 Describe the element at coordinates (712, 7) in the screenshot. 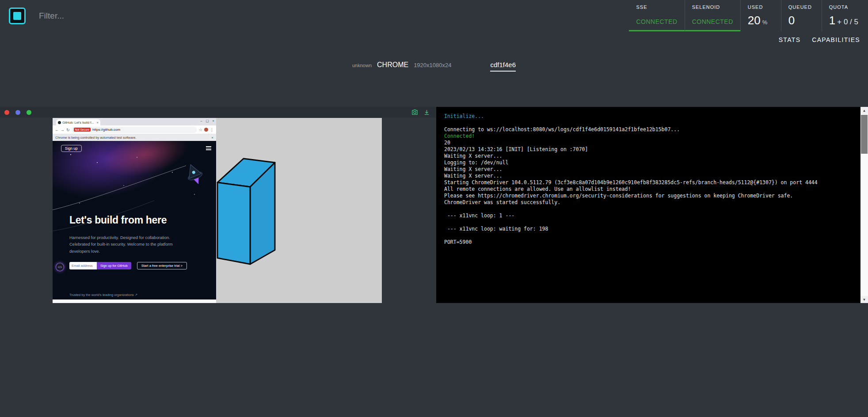

I see `stat-selenoid-label: SELENOID` at that location.